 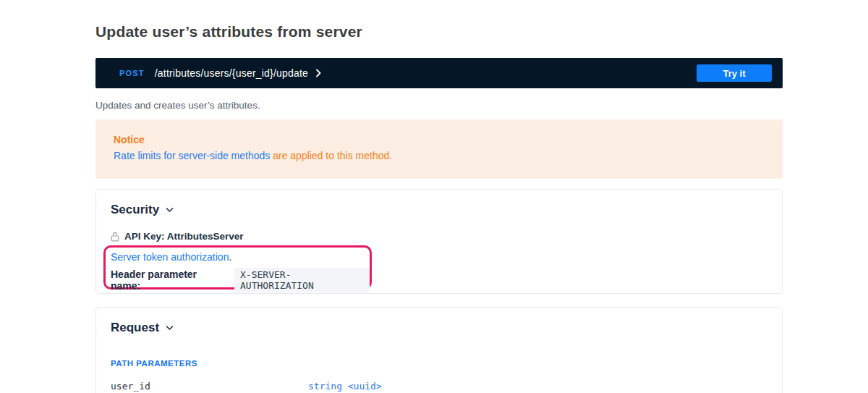 What do you see at coordinates (439, 386) in the screenshot?
I see `param-row-user-id: user_id string <uuid>` at bounding box center [439, 386].